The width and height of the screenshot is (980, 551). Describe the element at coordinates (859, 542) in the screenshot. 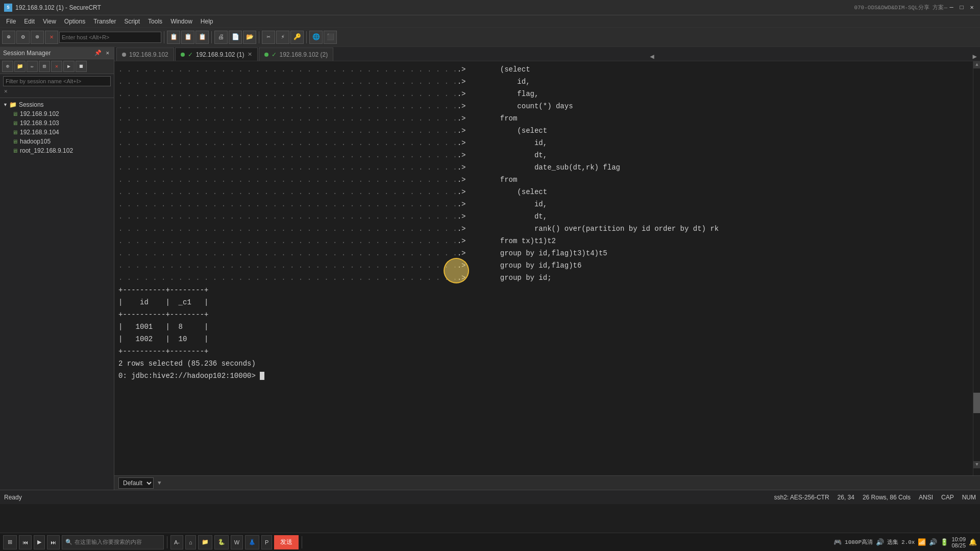

I see `taskbar-resolution: 1080P高清` at that location.